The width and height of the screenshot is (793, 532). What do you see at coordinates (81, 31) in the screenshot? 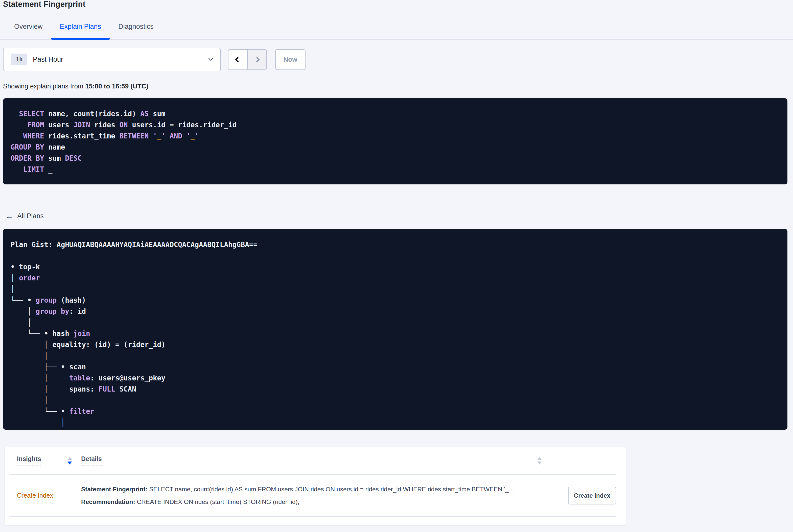
I see `tab-explain-plans: Explain Plans` at bounding box center [81, 31].